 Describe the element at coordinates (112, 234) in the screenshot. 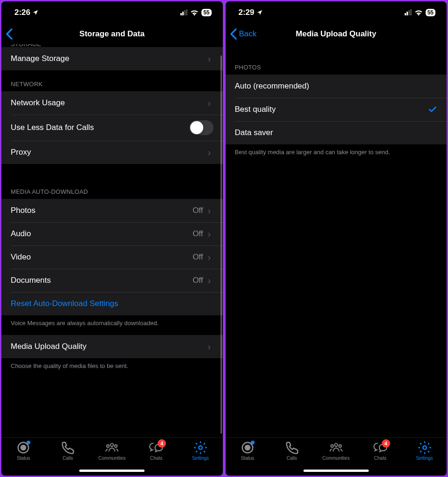

I see `audio-row: Audio Off›` at that location.